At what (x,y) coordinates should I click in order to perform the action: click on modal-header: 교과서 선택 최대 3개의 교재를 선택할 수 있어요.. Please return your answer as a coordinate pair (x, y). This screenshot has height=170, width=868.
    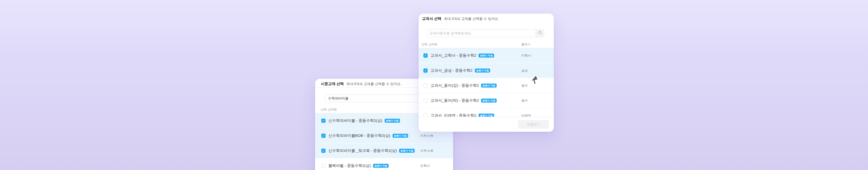
    Looking at the image, I should click on (460, 19).